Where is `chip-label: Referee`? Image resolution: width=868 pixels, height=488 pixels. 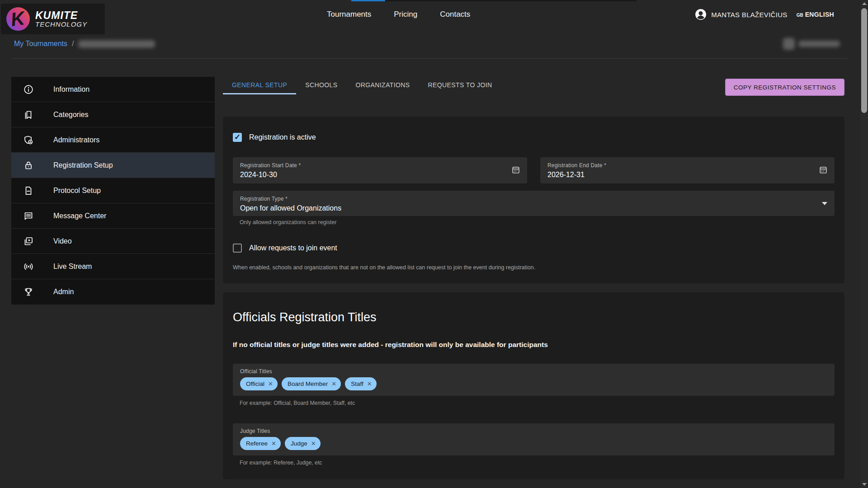 chip-label: Referee is located at coordinates (257, 444).